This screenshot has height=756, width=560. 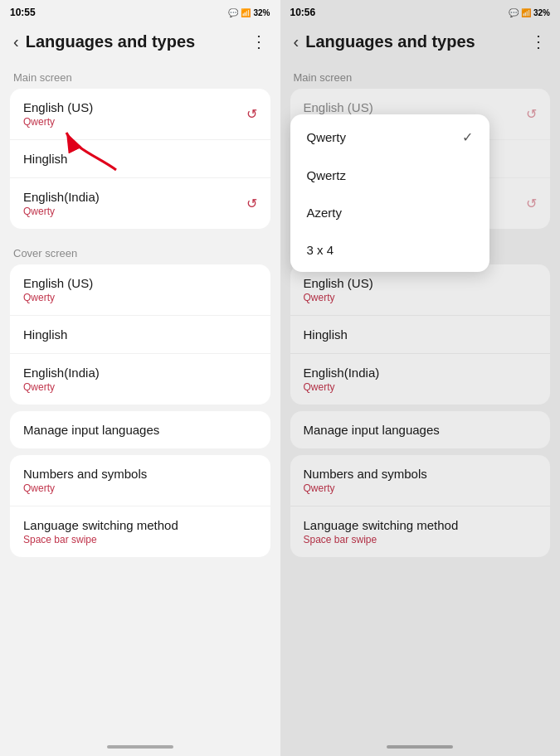 I want to click on dropdown-label-azerty: Azerty, so click(x=325, y=212).